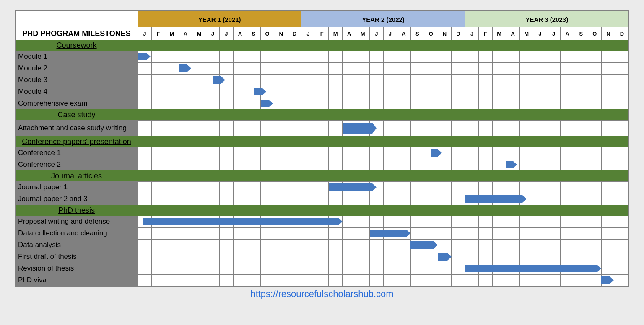 This screenshot has width=644, height=325. I want to click on task-row: First draft of thesis, so click(322, 257).